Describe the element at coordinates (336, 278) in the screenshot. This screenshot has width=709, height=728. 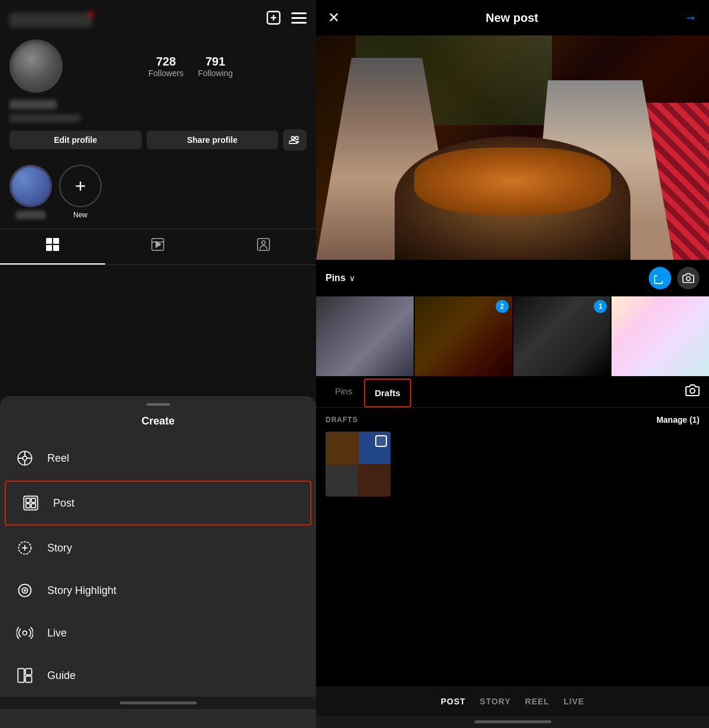
I see `album-name: Pins` at that location.